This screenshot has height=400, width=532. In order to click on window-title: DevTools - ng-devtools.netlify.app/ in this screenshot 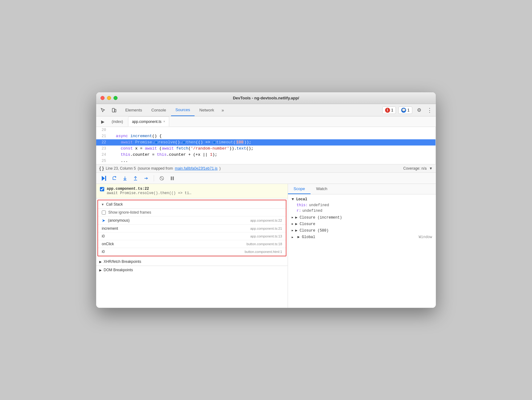, I will do `click(266, 98)`.